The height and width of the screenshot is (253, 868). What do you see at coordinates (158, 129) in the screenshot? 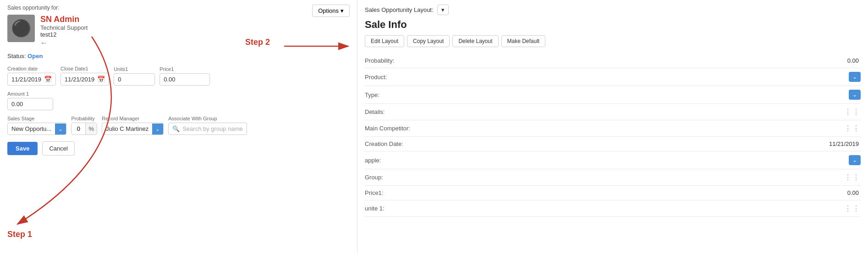
I see `record-manager-dropdown-btn: ⌄` at bounding box center [158, 129].